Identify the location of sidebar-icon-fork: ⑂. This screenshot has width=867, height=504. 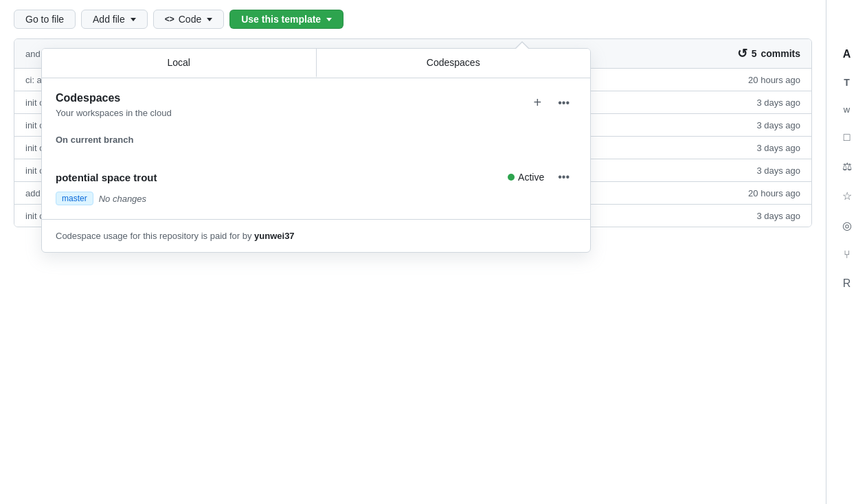
(847, 255).